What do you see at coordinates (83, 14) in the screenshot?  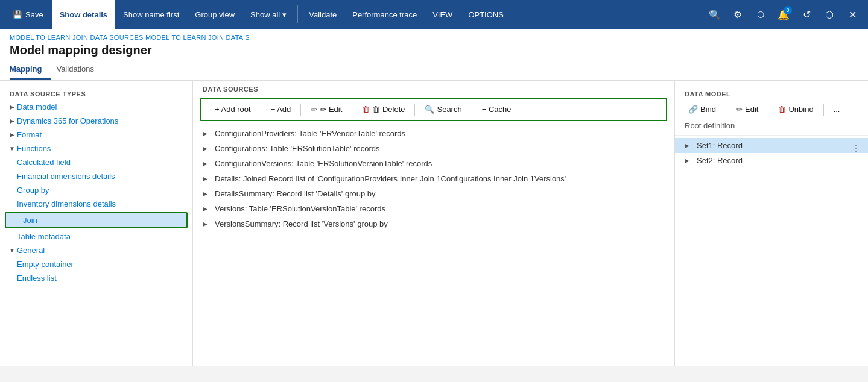 I see `show-details-button: Show details` at bounding box center [83, 14].